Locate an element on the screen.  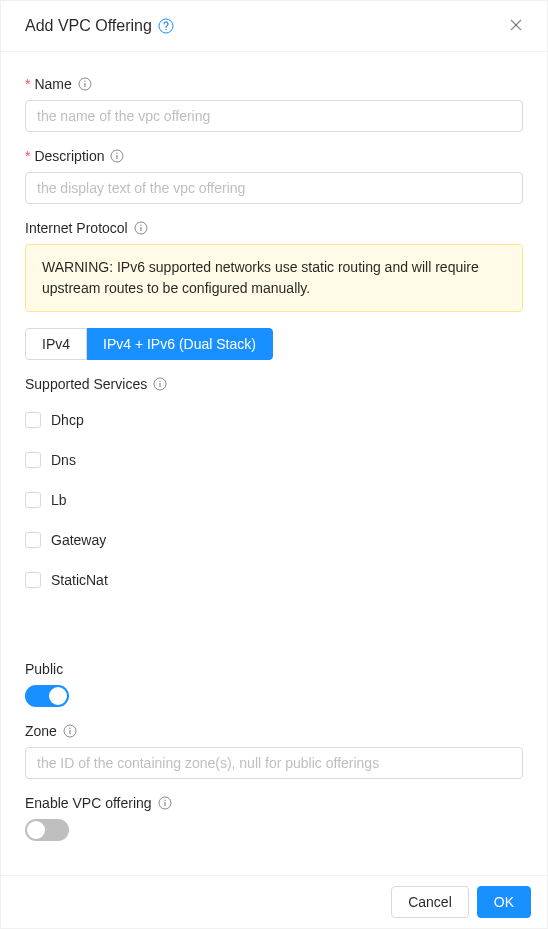
gateway-checkbox is located at coordinates (33, 540).